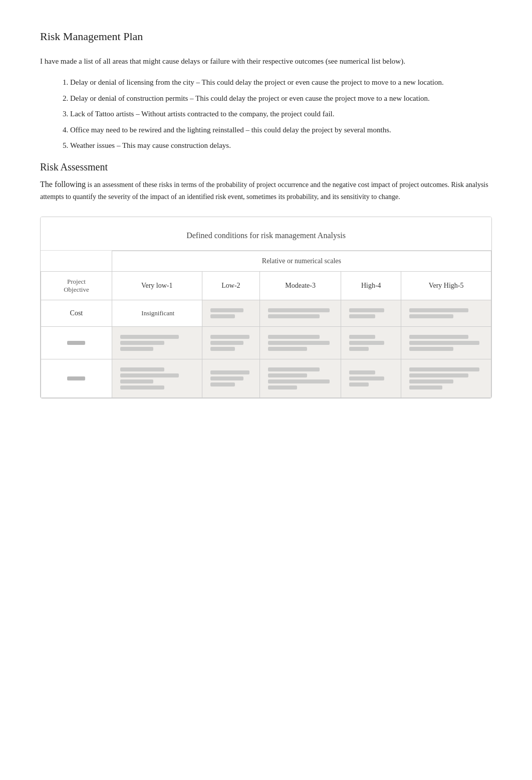  Describe the element at coordinates (63, 184) in the screenshot. I see `assessment-first-word: The following` at that location.